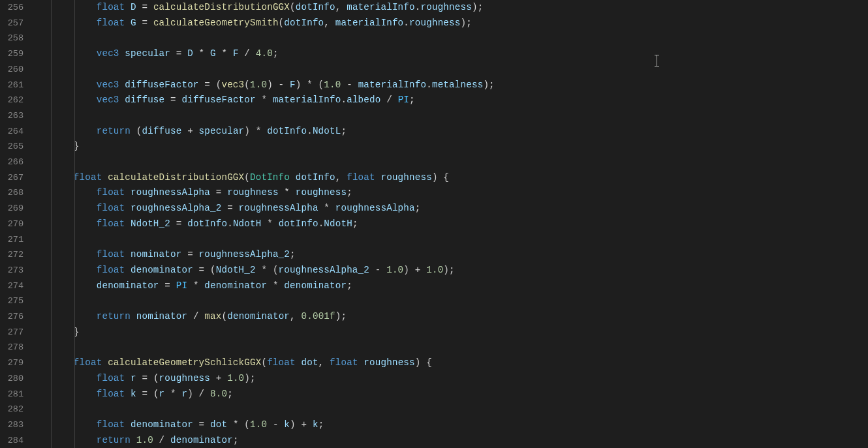  I want to click on code-line: return 1.0 / denominator;, so click(459, 441).